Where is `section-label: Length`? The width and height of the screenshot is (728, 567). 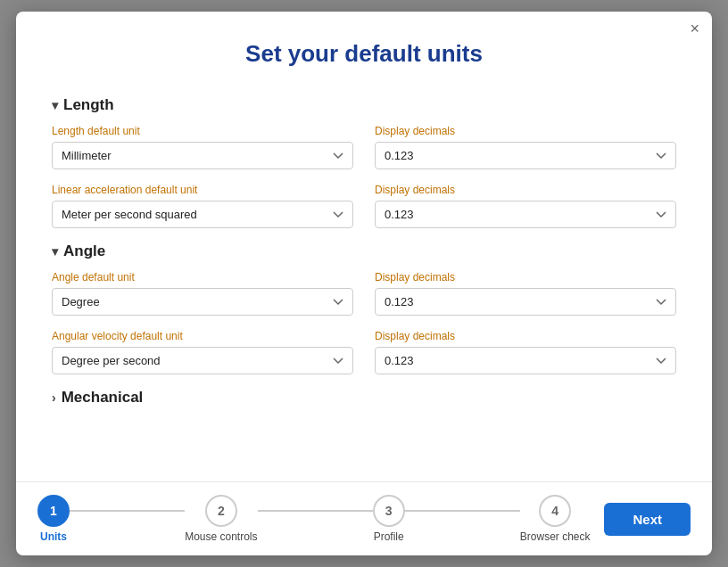
section-label: Length is located at coordinates (89, 105).